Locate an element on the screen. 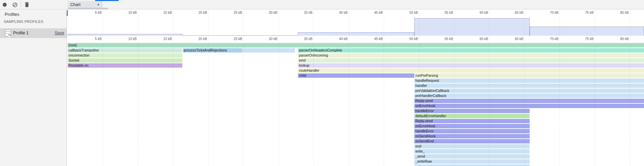 The image size is (644, 166). flame-bar--writeraw: _writeRaw is located at coordinates (472, 161).